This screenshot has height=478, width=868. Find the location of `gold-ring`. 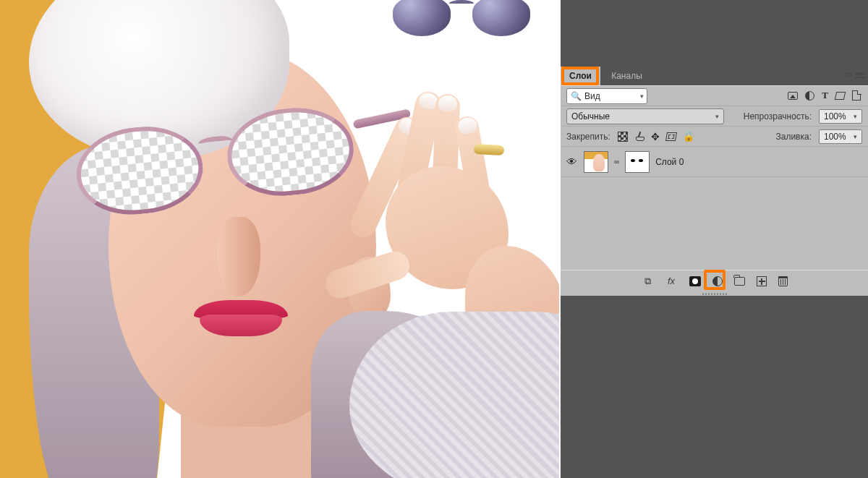

gold-ring is located at coordinates (489, 150).